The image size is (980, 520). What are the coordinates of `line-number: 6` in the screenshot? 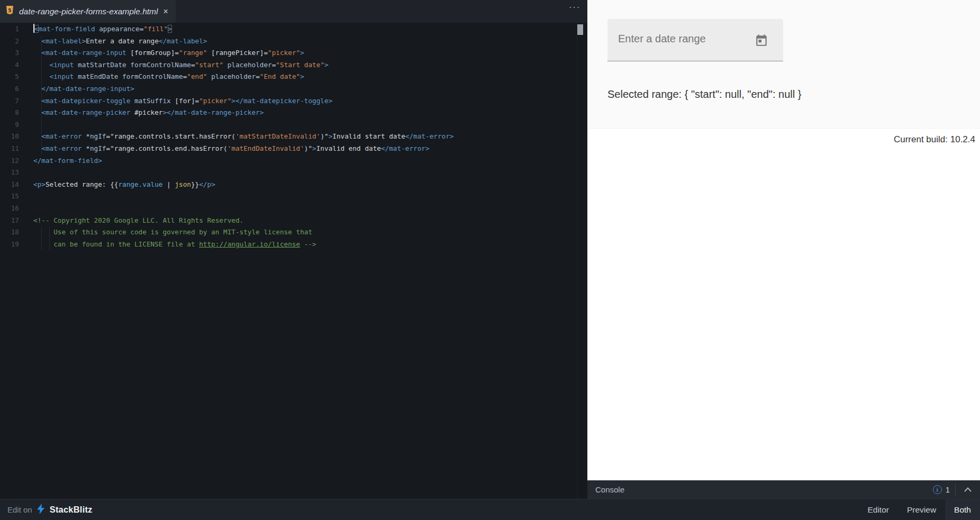 It's located at (10, 89).